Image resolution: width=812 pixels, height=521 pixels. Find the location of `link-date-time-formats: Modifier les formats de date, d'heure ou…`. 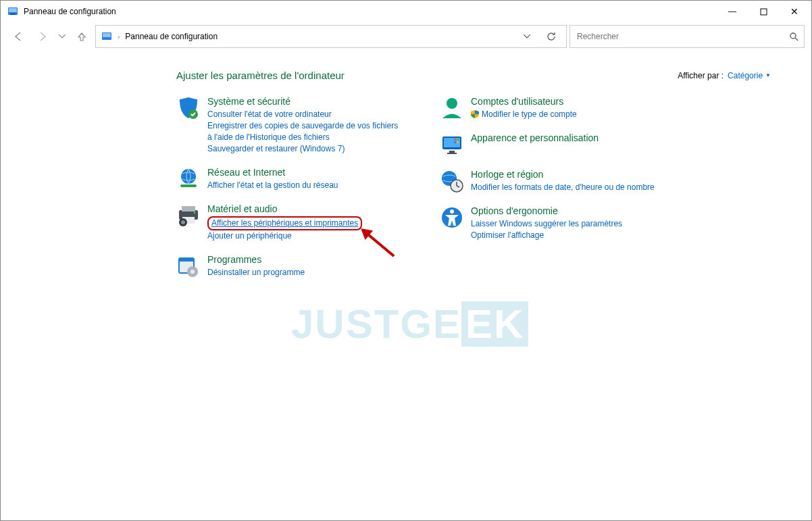

link-date-time-formats: Modifier les formats de date, d'heure ou… is located at coordinates (567, 188).